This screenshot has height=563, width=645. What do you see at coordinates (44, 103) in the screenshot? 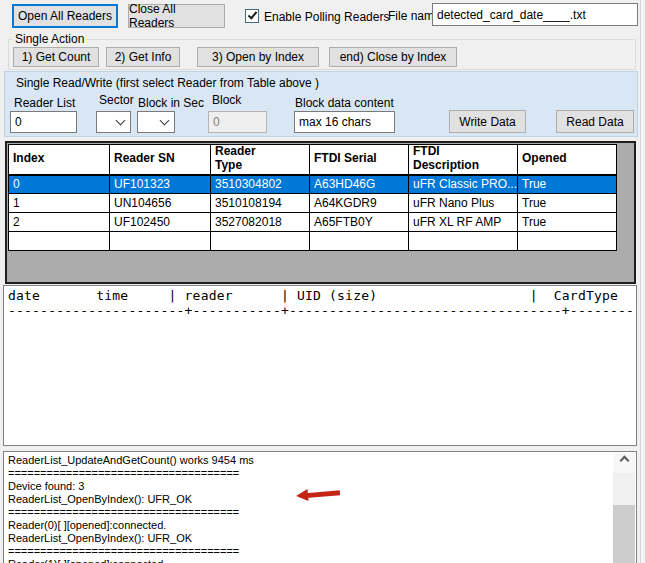
I see `reader-list-label: Reader List` at bounding box center [44, 103].